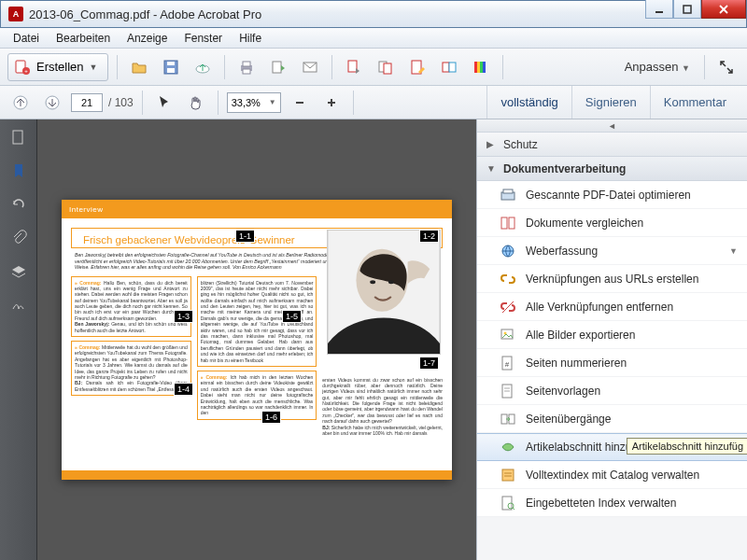 The width and height of the screenshot is (747, 560). Describe the element at coordinates (611, 103) in the screenshot. I see `tab-sign: Signieren` at that location.